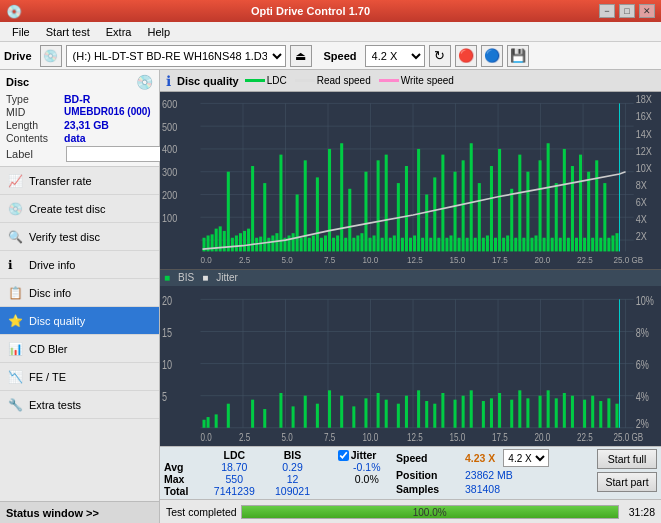 This screenshot has height=523, width=661. I want to click on sidebar-item-transfer-rate: 📈 Transfer rate, so click(80, 181).